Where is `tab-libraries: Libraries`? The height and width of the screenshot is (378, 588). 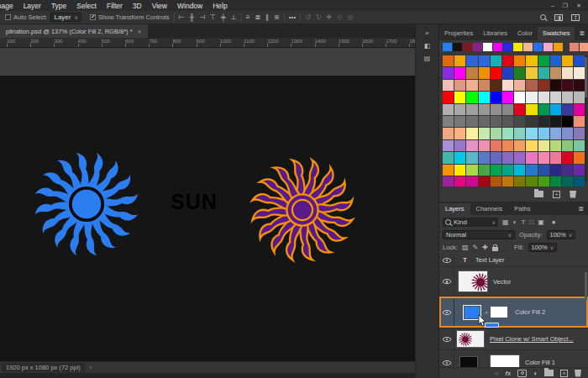
tab-libraries: Libraries is located at coordinates (496, 34).